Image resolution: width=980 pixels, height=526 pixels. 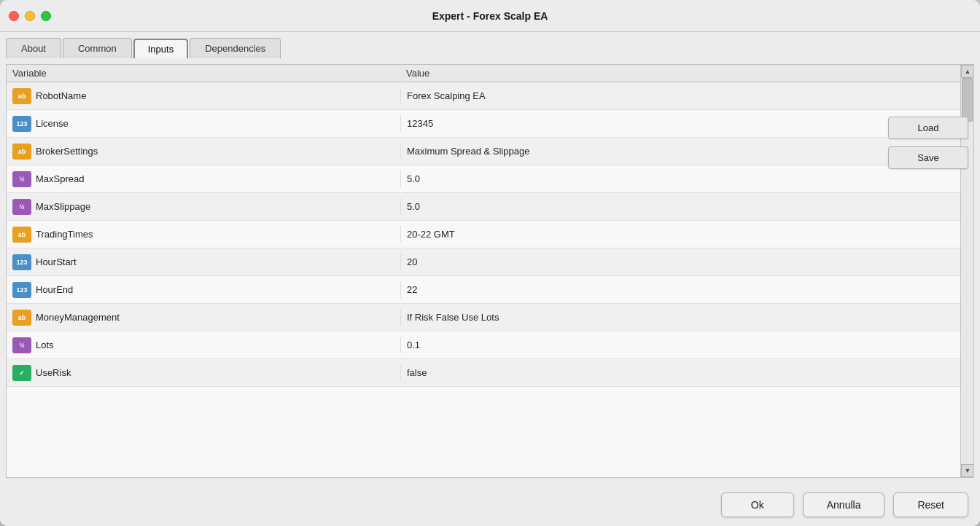 I want to click on column-value-header: Value, so click(x=680, y=73).